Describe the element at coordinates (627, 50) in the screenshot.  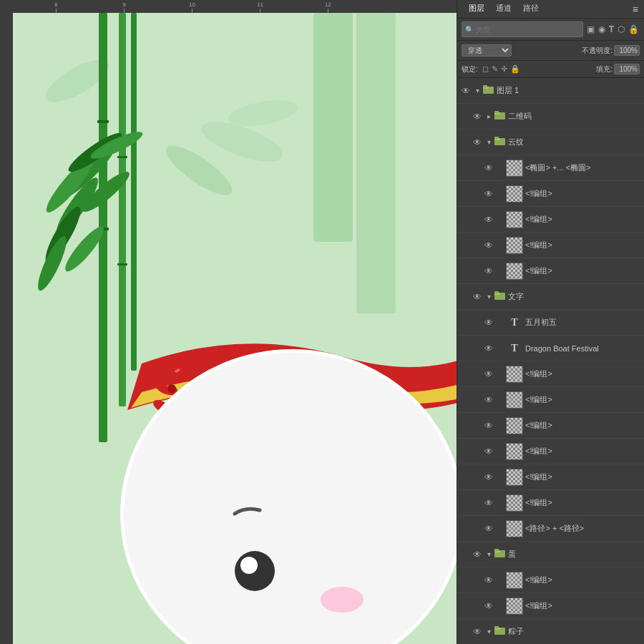
I see `opacity-input` at that location.